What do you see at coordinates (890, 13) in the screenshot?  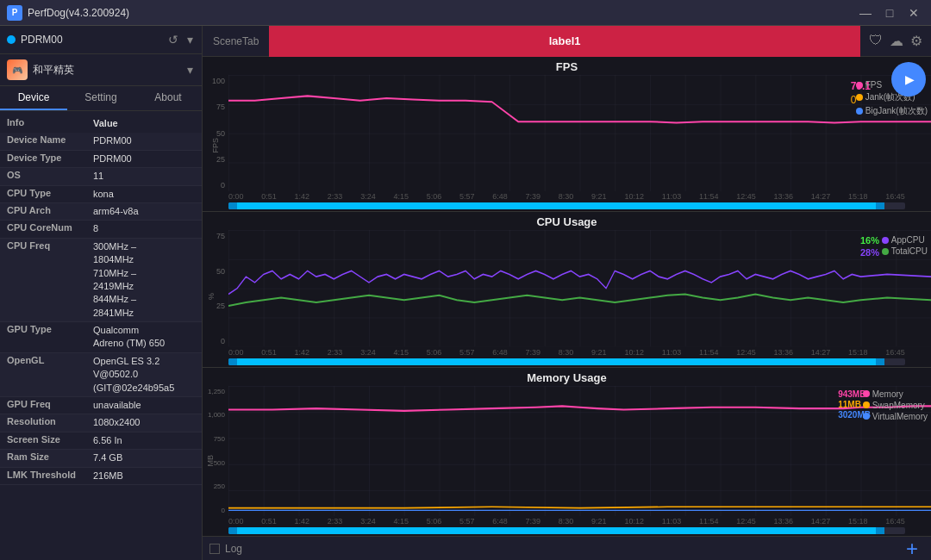 I see `window-controls: — □ ✕` at bounding box center [890, 13].